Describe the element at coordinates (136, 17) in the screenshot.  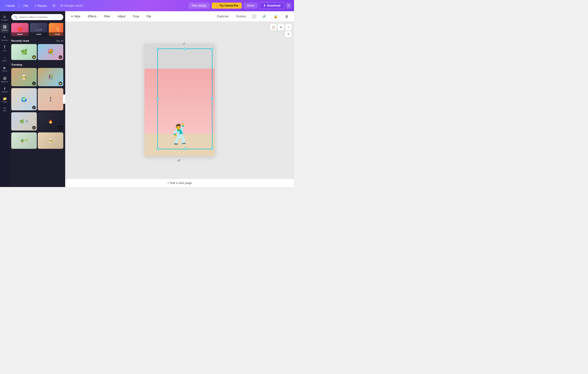
I see `crop-button: Crop` at that location.